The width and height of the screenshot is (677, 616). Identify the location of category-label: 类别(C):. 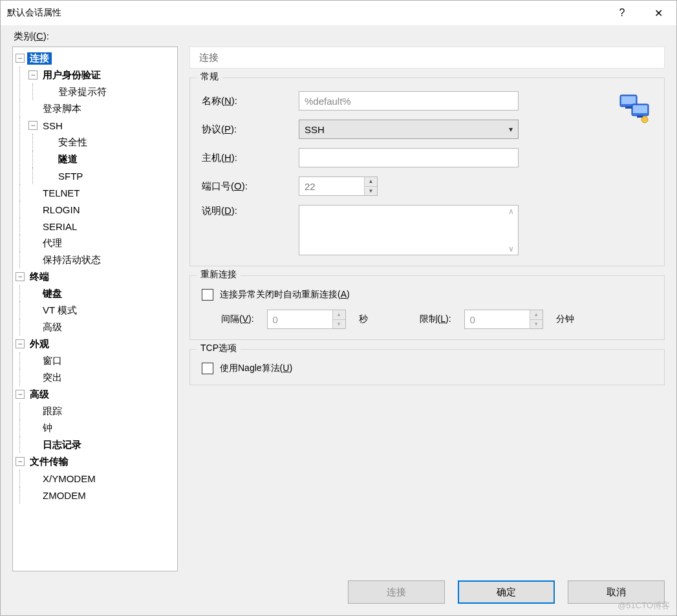
(339, 36).